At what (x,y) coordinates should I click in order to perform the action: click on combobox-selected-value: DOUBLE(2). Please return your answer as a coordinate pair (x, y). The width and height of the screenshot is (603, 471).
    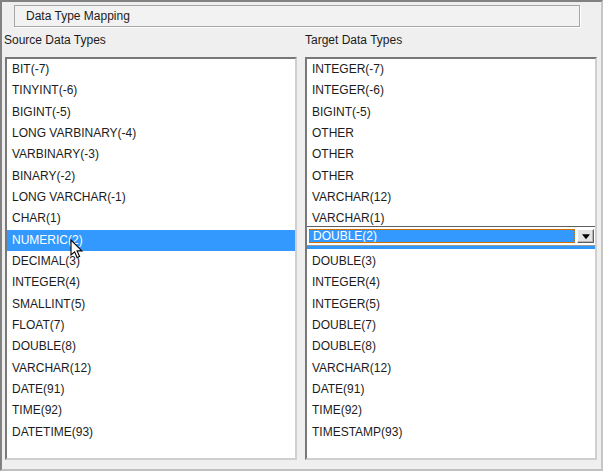
    Looking at the image, I should click on (442, 236).